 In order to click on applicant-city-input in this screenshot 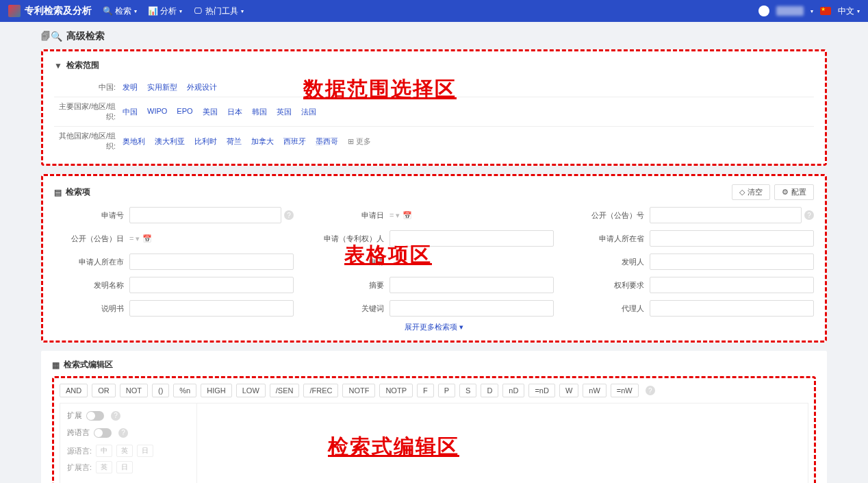, I will do `click(212, 262)`.